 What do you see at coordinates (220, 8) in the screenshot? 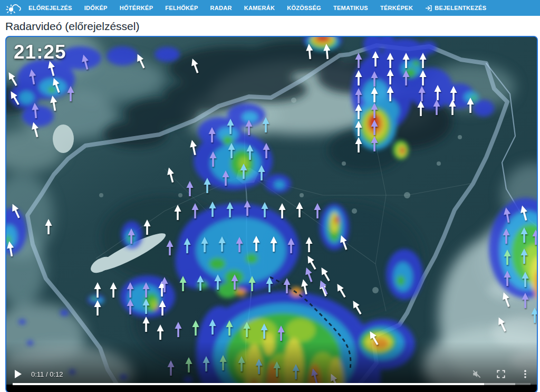
I see `nav-menu: ELŐREJELZÉSIDŐKÉPHŐTÉRKÉPFELHŐKÉPRADARKA…` at bounding box center [220, 8].